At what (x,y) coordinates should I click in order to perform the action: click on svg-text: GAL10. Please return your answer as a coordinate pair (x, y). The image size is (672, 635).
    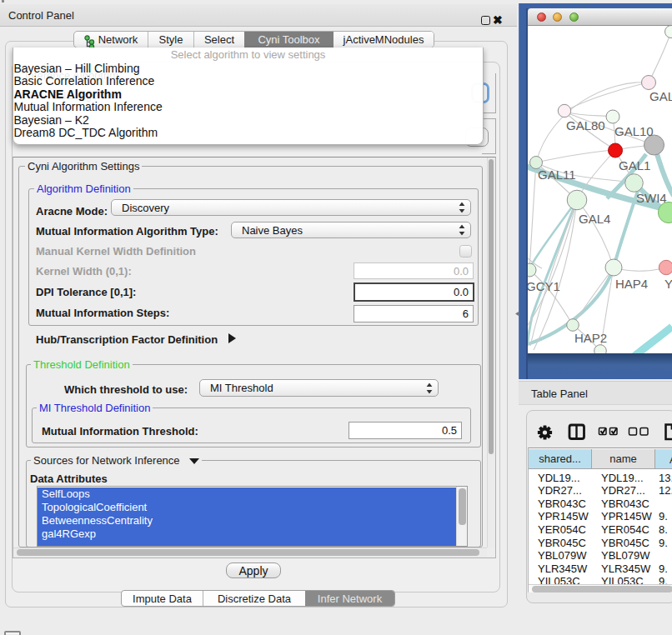
    Looking at the image, I should click on (634, 132).